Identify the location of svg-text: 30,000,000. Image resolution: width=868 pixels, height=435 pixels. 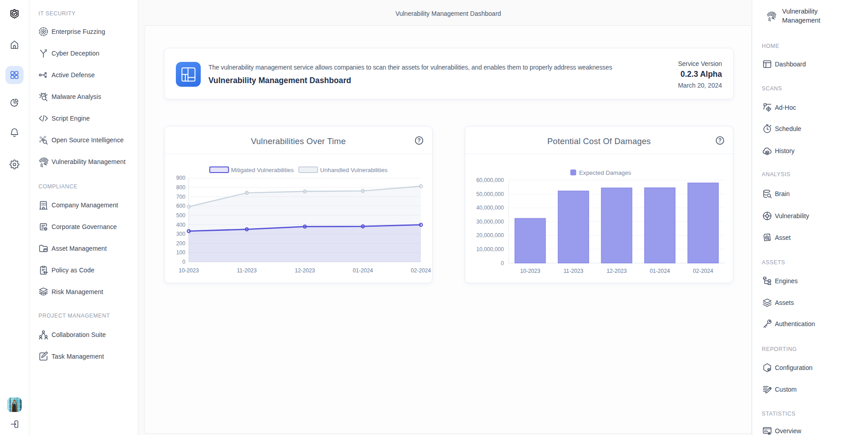
(490, 222).